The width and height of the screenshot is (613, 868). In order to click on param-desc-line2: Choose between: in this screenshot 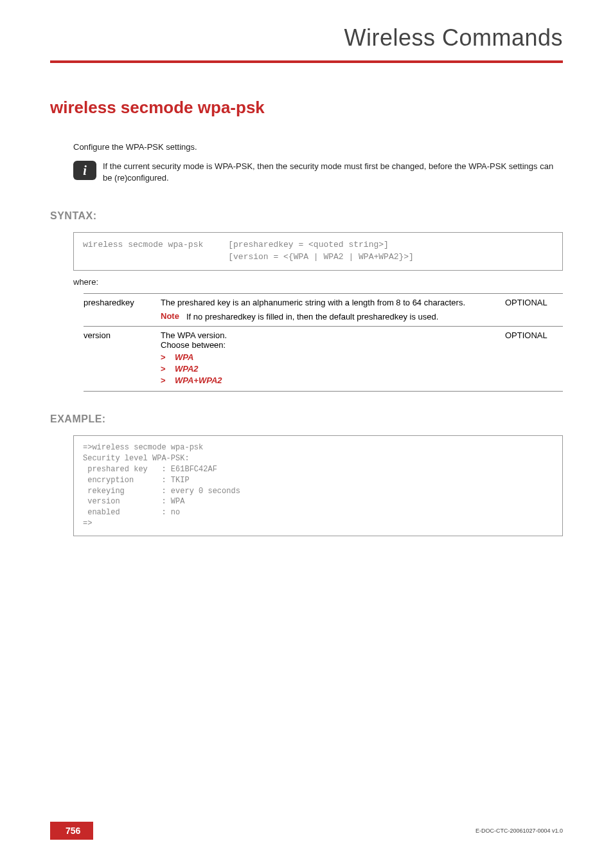, I will do `click(331, 345)`.